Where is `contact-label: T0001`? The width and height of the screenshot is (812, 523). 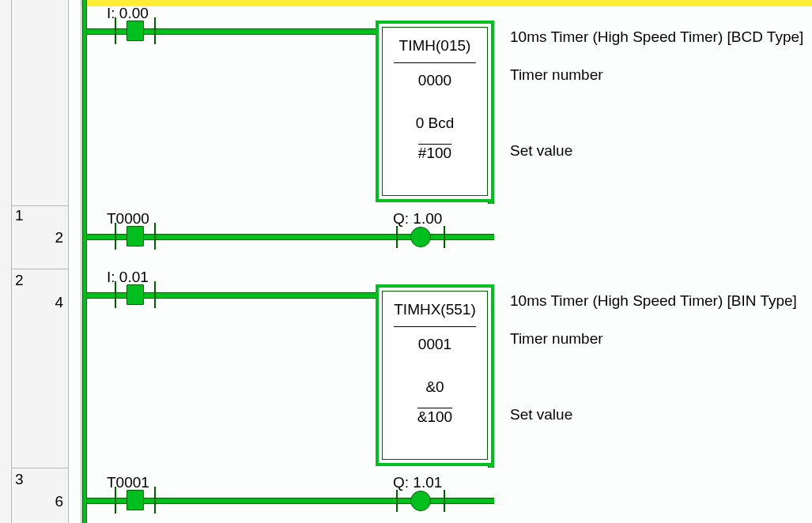 contact-label: T0001 is located at coordinates (128, 483).